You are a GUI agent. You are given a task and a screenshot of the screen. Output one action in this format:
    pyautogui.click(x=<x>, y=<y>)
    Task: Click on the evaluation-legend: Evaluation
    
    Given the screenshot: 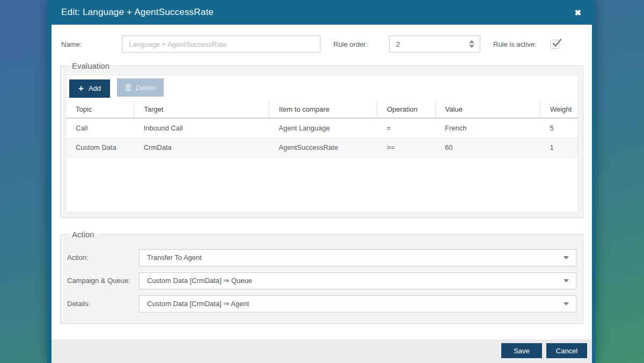 What is the action you would take?
    pyautogui.click(x=91, y=66)
    